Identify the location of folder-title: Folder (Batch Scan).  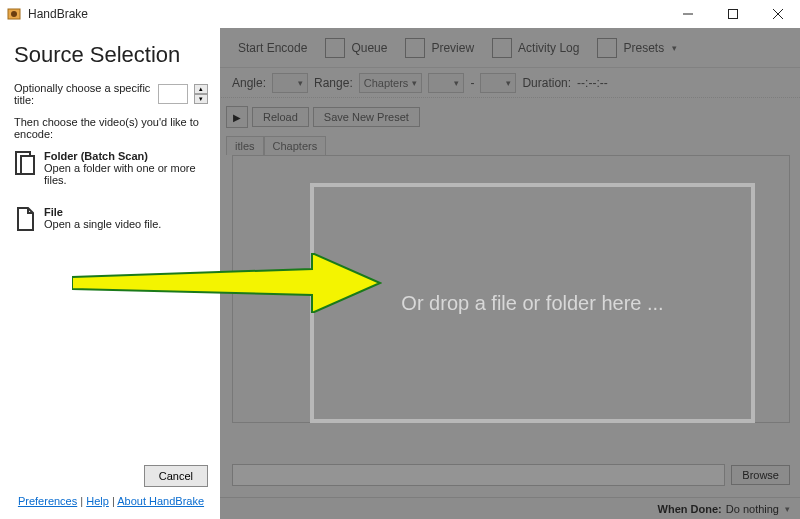
(126, 156).